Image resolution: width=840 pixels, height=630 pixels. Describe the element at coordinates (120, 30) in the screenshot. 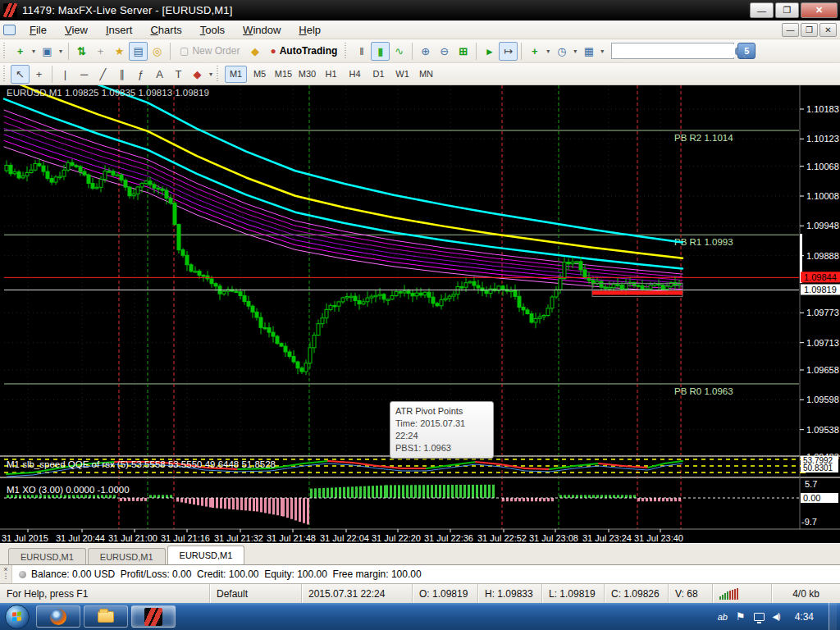

I see `menu-insert: Insert` at that location.